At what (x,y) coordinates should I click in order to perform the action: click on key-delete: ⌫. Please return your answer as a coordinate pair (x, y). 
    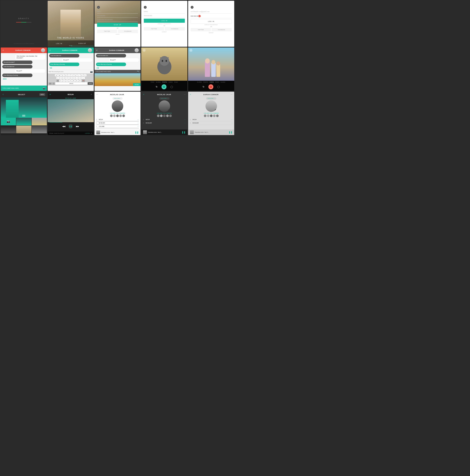
    Looking at the image, I should click on (83, 81).